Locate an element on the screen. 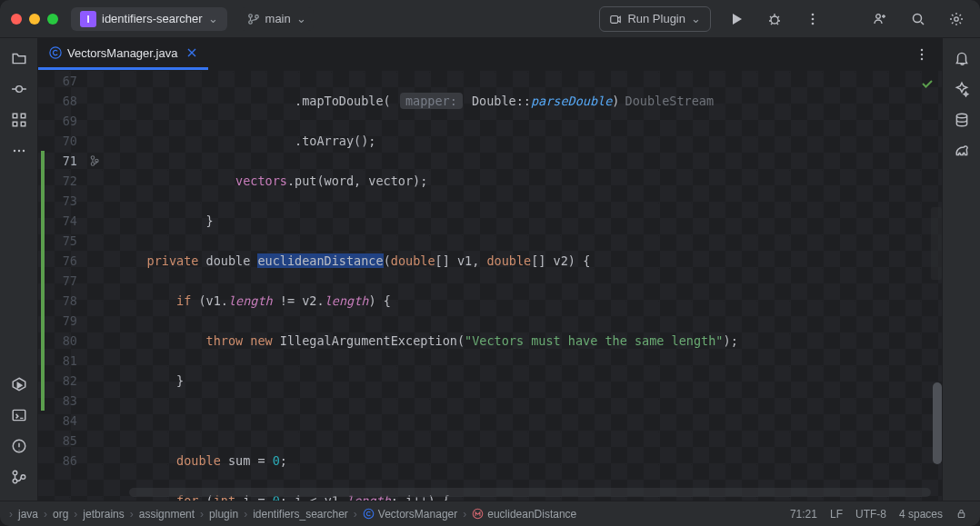 This screenshot has width=980, height=526. run-button is located at coordinates (736, 19).